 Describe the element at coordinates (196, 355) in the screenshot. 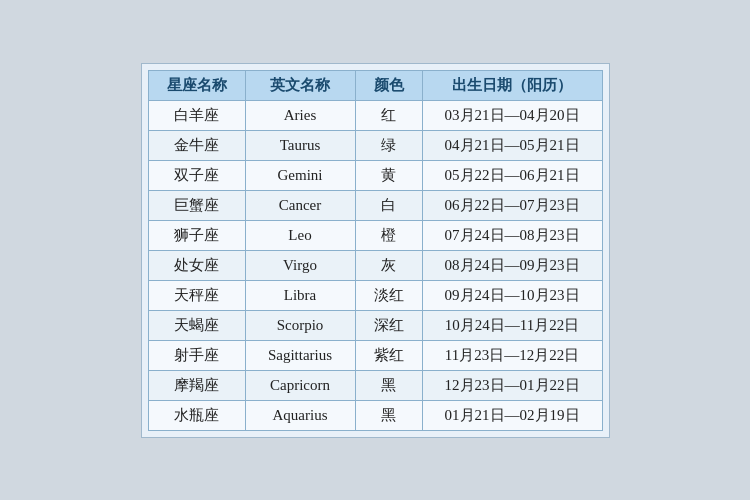

I see `cell-chinese: 射手座` at that location.